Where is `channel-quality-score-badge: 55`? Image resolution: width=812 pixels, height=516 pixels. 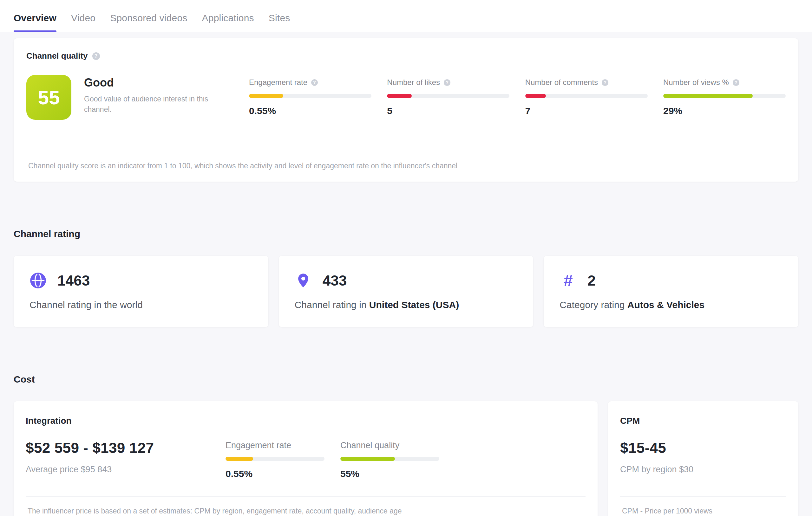
channel-quality-score-badge: 55 is located at coordinates (49, 97).